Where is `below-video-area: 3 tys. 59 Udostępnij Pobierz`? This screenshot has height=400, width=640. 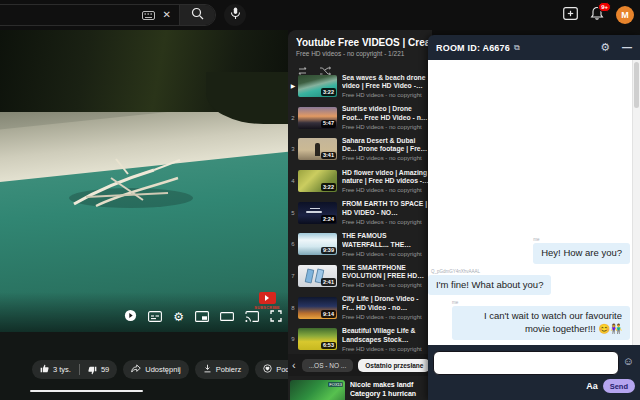
below-video-area: 3 tys. 59 Udostępnij Pobierz is located at coordinates (144, 366).